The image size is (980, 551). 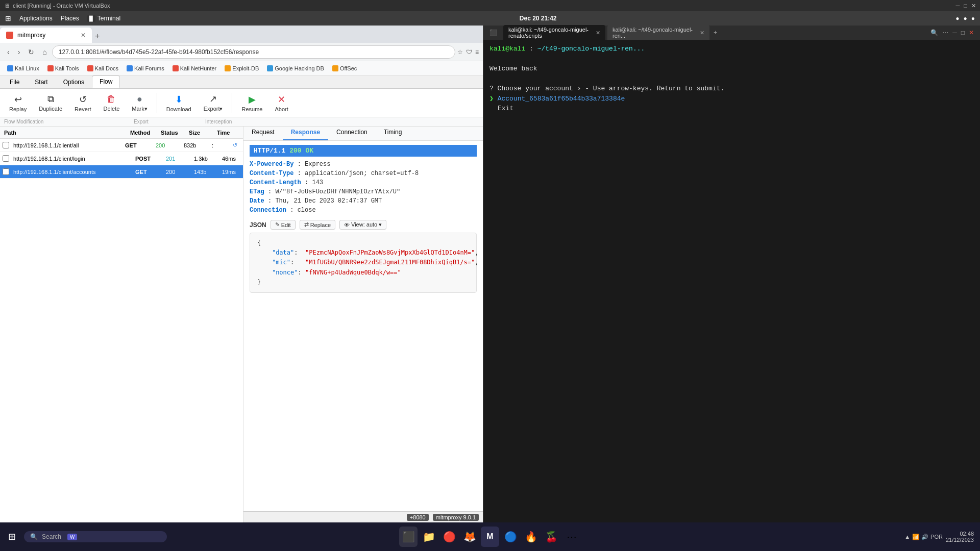 I want to click on tray-network-icon: 📶, so click(x=916, y=537).